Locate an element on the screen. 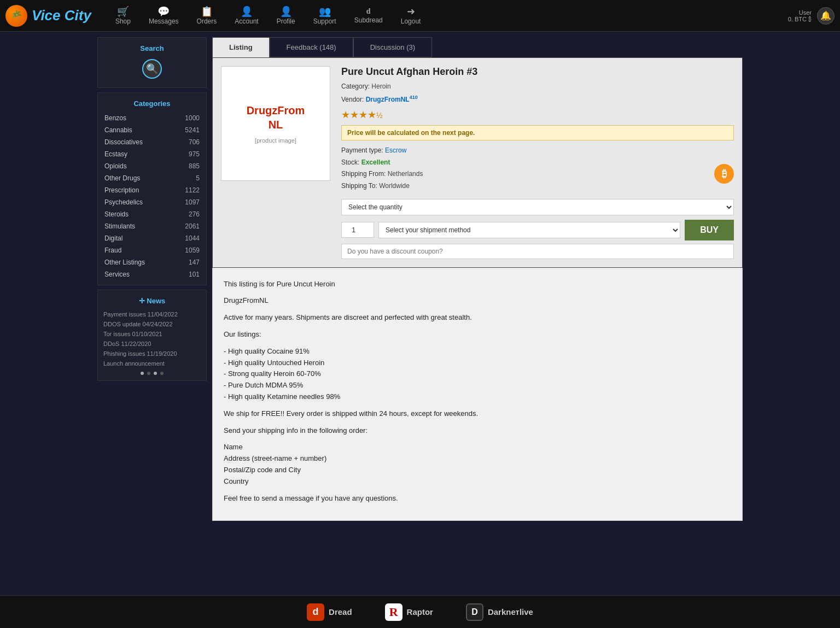 Image resolution: width=840 pixels, height=628 pixels. quantity-select: Select the quantity is located at coordinates (538, 207).